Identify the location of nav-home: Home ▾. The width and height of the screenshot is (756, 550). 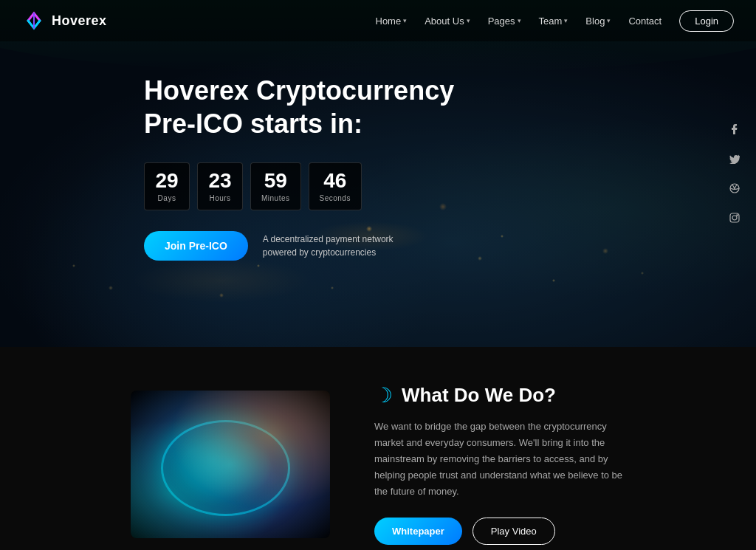
(391, 21).